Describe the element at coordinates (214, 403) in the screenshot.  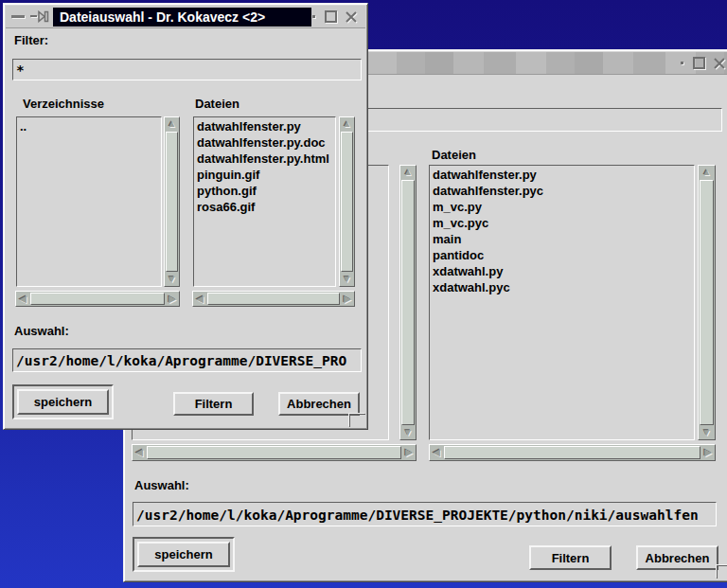
I see `filter-button: Filtern` at that location.